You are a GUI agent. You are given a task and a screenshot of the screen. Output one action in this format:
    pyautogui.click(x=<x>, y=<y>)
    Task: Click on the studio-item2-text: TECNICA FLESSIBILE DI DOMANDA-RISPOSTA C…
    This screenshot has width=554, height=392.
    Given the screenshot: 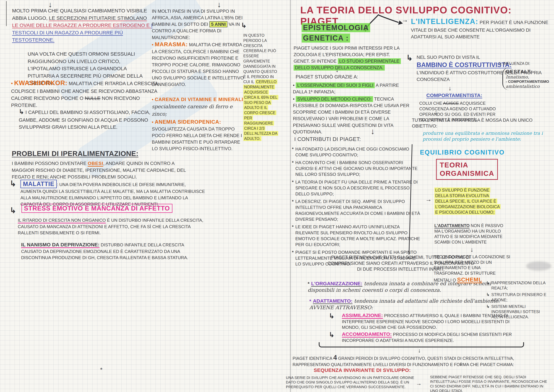 What is the action you would take?
    pyautogui.click(x=351, y=115)
    